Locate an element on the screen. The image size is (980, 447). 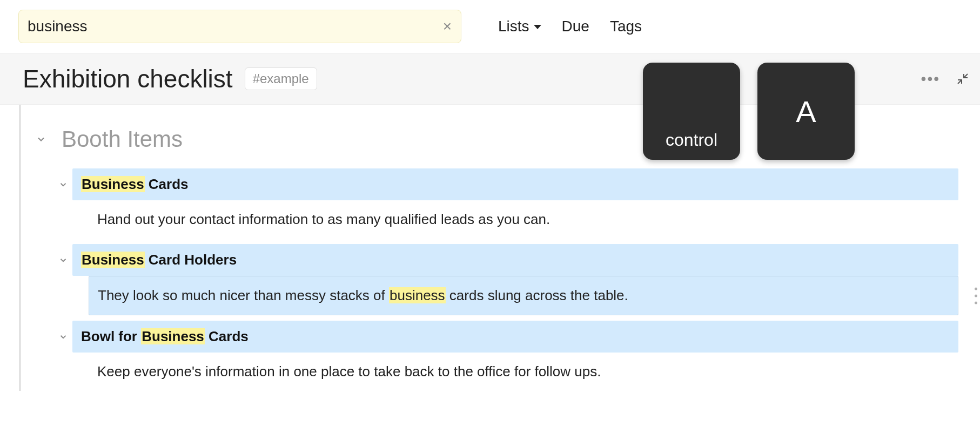
section-toggle is located at coordinates (41, 139).